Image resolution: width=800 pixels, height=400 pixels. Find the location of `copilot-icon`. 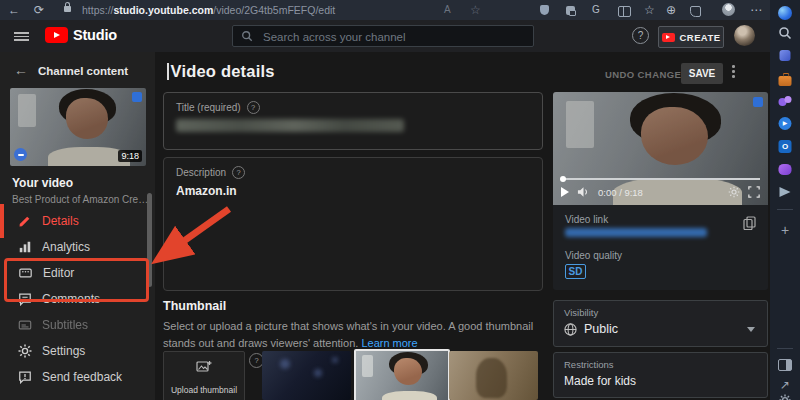

copilot-icon is located at coordinates (785, 13).